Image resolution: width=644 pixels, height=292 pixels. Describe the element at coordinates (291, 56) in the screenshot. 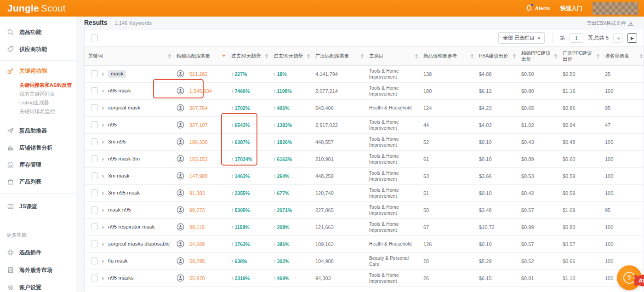

I see `col-header-trend-90d: 过去90天趋势` at that location.